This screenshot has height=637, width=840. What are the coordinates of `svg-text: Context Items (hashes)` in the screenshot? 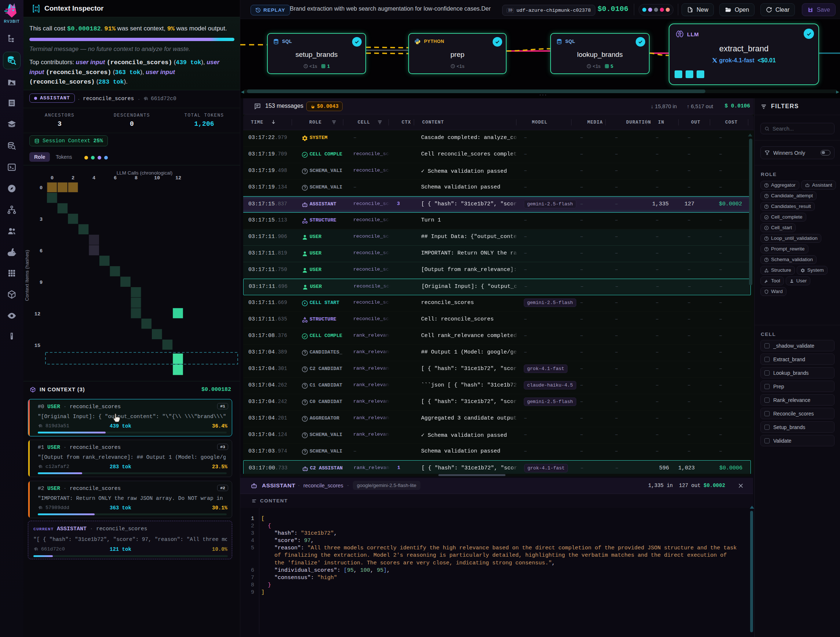 It's located at (27, 276).